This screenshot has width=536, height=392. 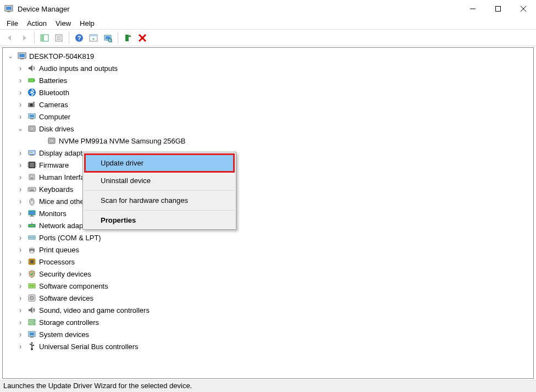 I want to click on toolbar-action-list-button, so click(x=93, y=38).